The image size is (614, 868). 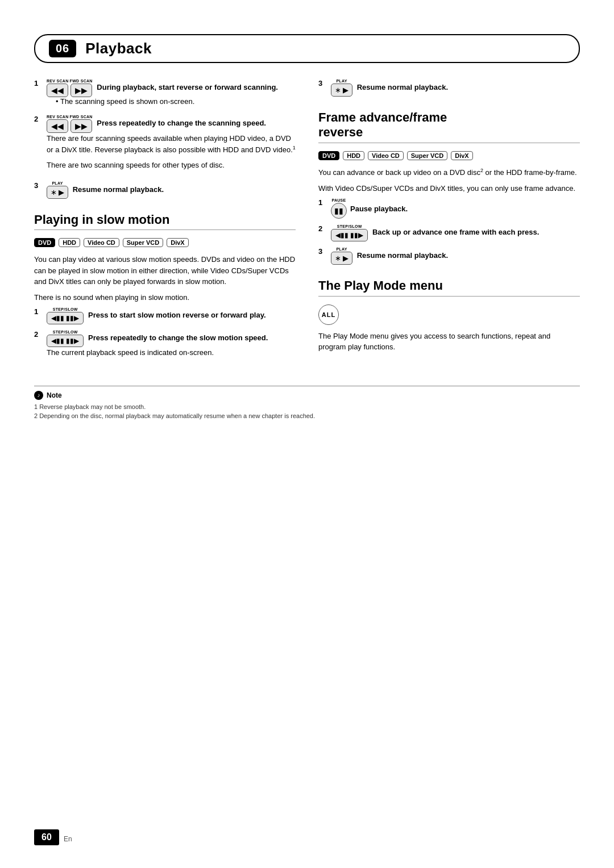 I want to click on play-button-right: PLAY ∗ ▶, so click(x=342, y=87).